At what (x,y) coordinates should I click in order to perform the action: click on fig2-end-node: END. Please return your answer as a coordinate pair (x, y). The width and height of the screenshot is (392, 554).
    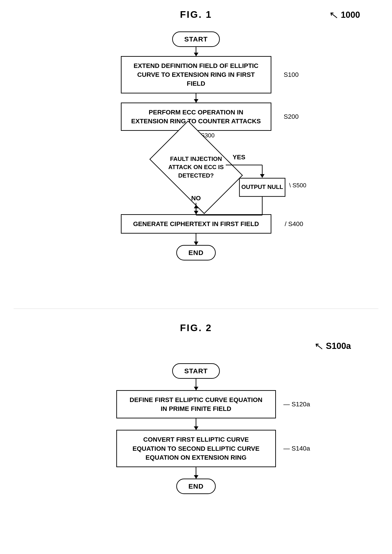
    Looking at the image, I should click on (196, 486).